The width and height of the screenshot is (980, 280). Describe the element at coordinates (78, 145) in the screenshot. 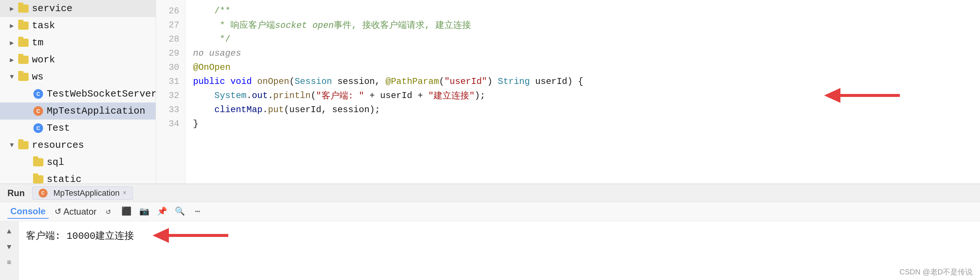

I see `sidebar-item-resources: ▼ resources` at that location.